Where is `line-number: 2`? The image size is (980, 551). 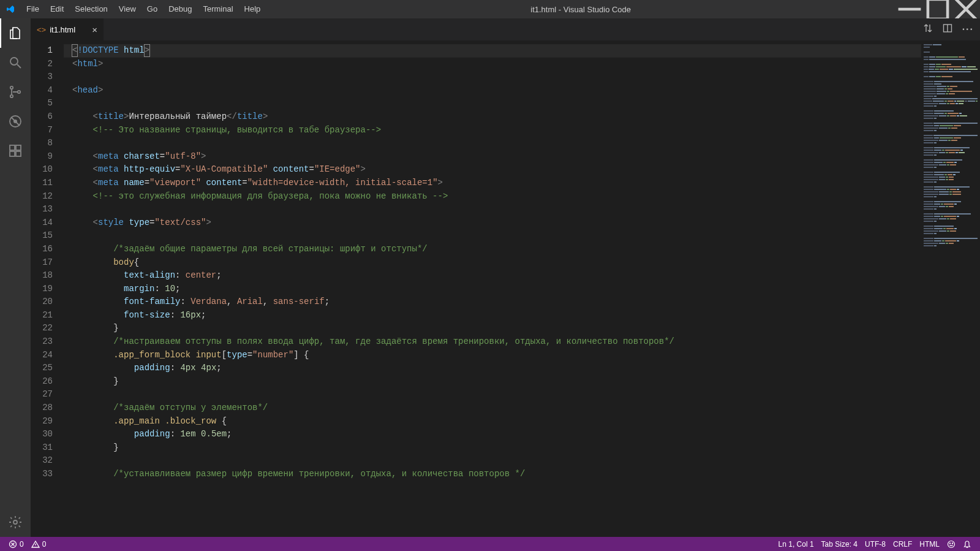
line-number: 2 is located at coordinates (47, 64).